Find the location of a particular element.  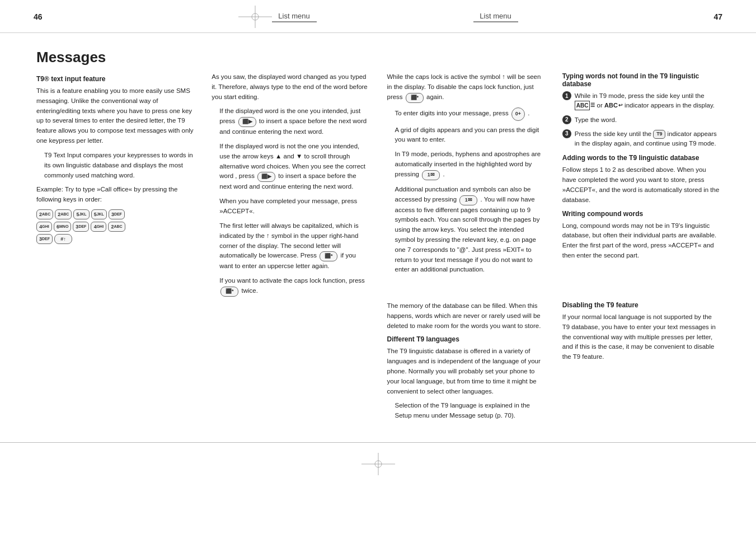

col3-key2: 0+ is located at coordinates (518, 114).